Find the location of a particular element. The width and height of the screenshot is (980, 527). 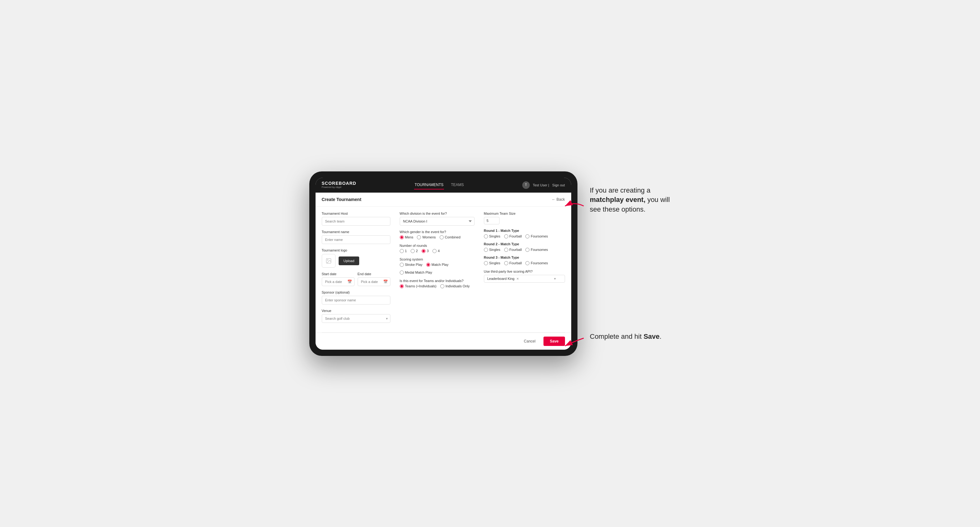

round2-match-type: Round 2 - Match Type Singles Fourball Fo… is located at coordinates (524, 247).